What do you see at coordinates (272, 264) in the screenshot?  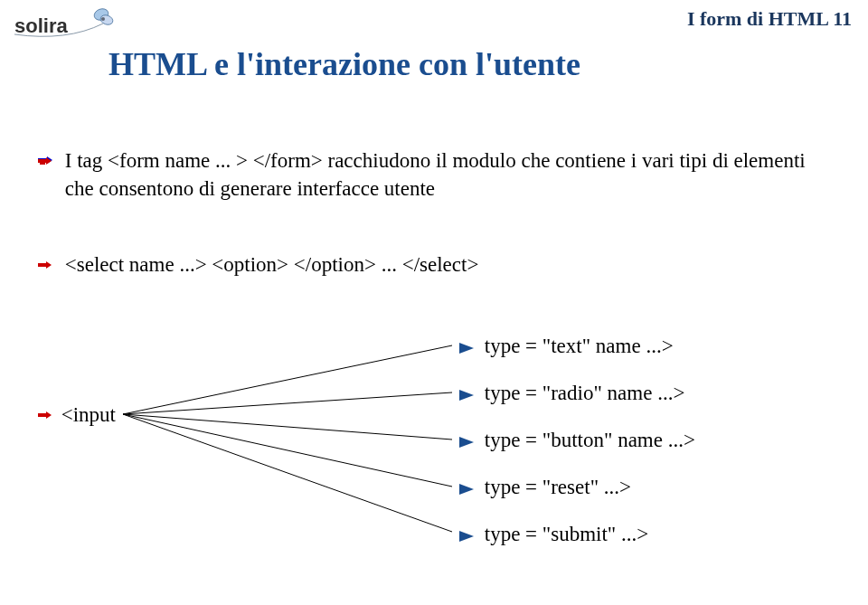 I see `bullet-select-text: <select name ...> <option> </option> ...…` at bounding box center [272, 264].